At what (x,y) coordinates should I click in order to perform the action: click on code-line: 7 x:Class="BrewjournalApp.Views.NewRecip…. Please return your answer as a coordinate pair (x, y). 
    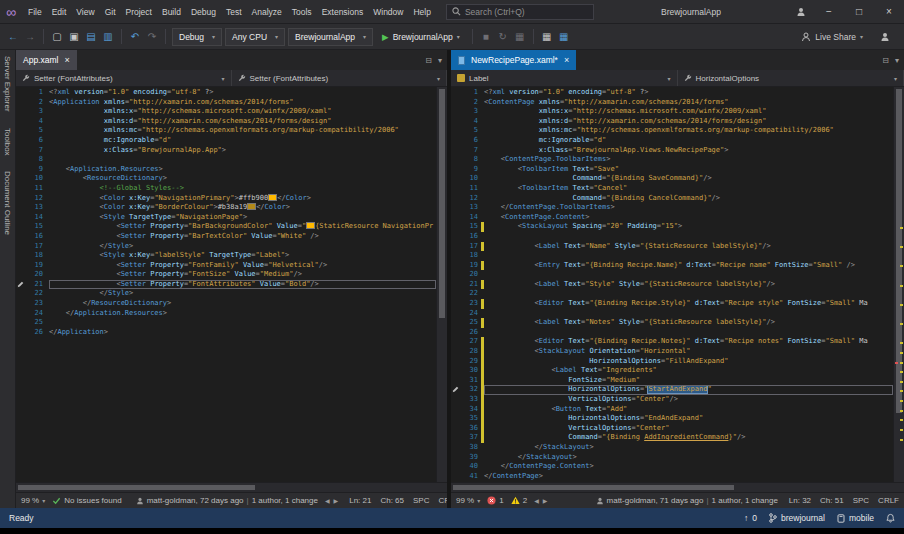
    Looking at the image, I should click on (672, 151).